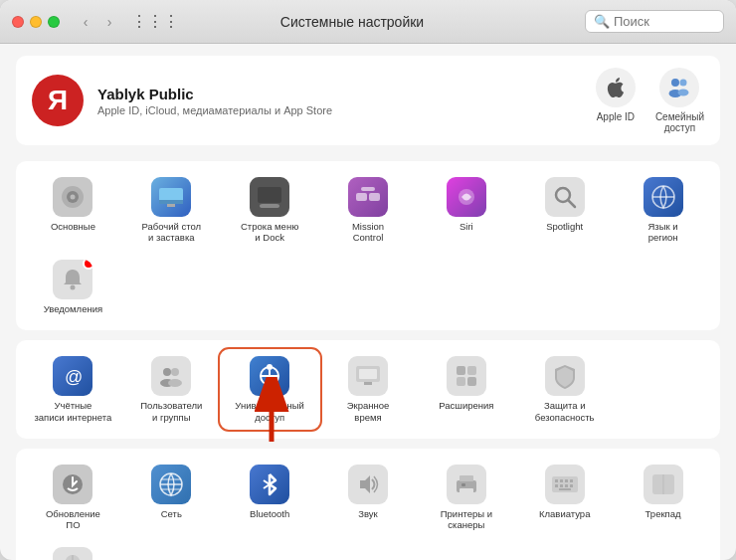  Describe the element at coordinates (565, 497) in the screenshot. I see `pref-keyboard: Клавиатура` at that location.